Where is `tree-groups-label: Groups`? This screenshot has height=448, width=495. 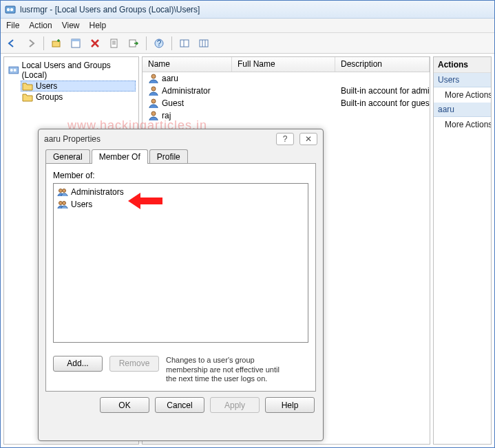
tree-groups-label: Groups is located at coordinates (50, 97).